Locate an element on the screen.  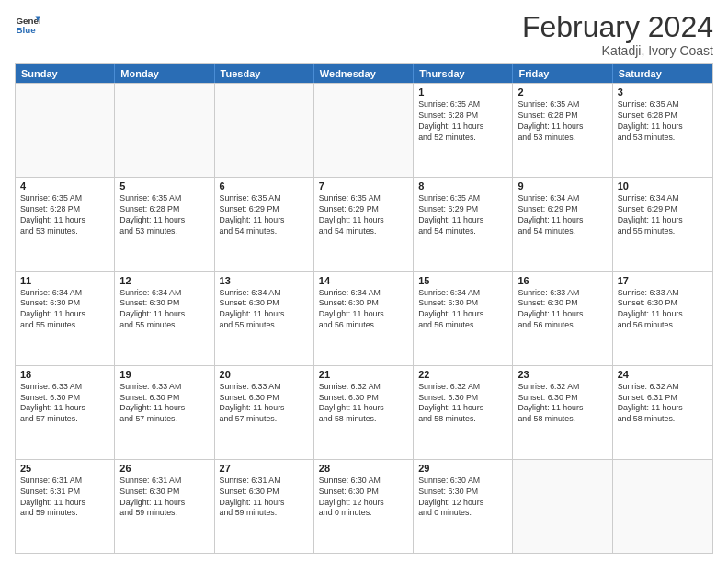
day-number: 16 is located at coordinates (563, 281).